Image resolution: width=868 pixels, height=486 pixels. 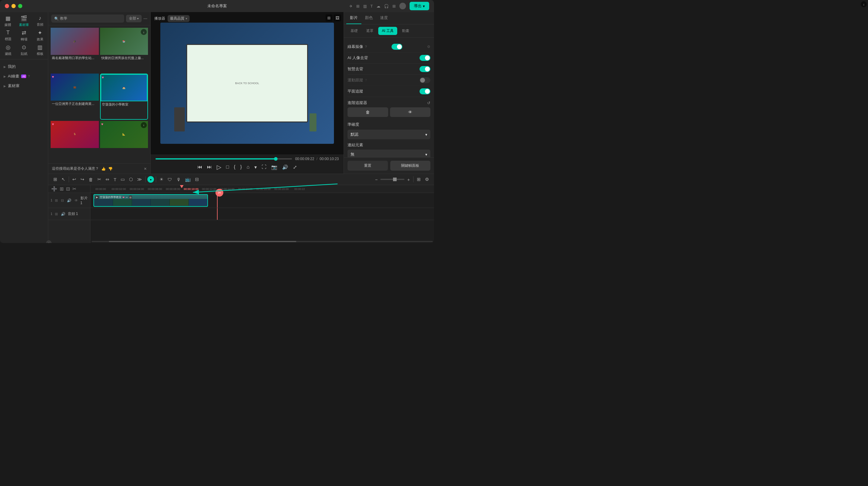 What do you see at coordinates (368, 166) in the screenshot?
I see `reset-button: 重置` at bounding box center [368, 166].